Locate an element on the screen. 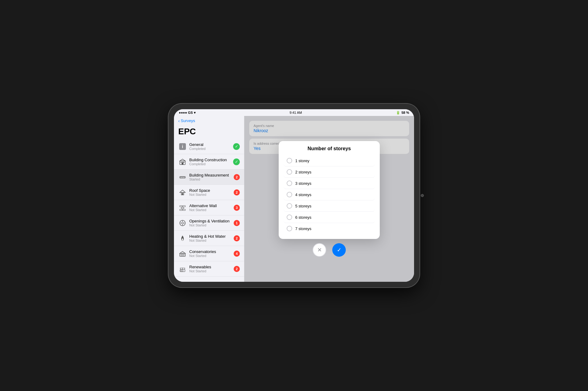 Image resolution: width=588 pixels, height=391 pixels. signal-indicator: ●●●● GS ▾ is located at coordinates (187, 113).